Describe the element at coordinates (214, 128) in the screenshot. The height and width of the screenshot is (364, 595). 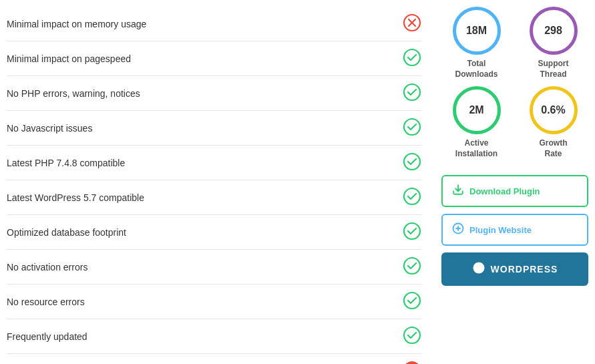
I see `row-js-issues: No Javascript issues` at that location.